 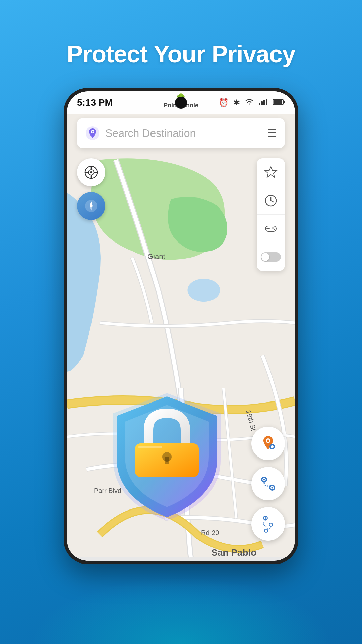 I want to click on star-icon, so click(x=271, y=172).